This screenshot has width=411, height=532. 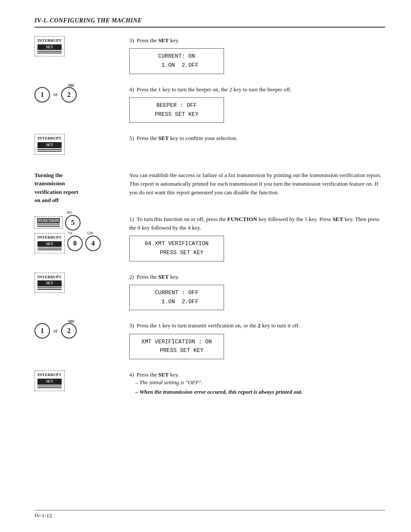 I want to click on interrupt-label-4: INTERRUPT, so click(x=50, y=277).